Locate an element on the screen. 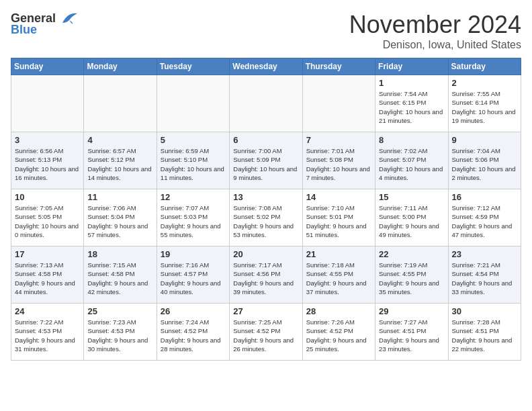 Image resolution: width=532 pixels, height=411 pixels. weekday-header-row: SundayMondayTuesdayWednesdayThursdayFrid… is located at coordinates (266, 67).